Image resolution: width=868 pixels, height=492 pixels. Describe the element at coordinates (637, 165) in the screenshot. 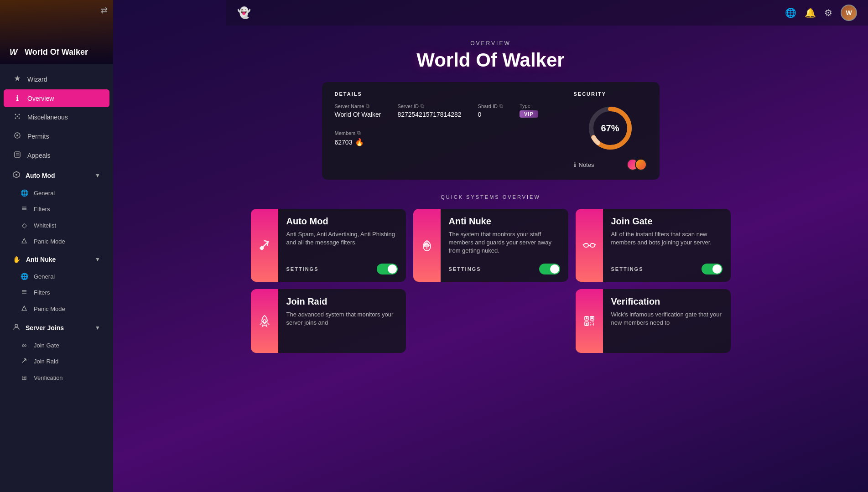

I see `avatar-stack` at that location.